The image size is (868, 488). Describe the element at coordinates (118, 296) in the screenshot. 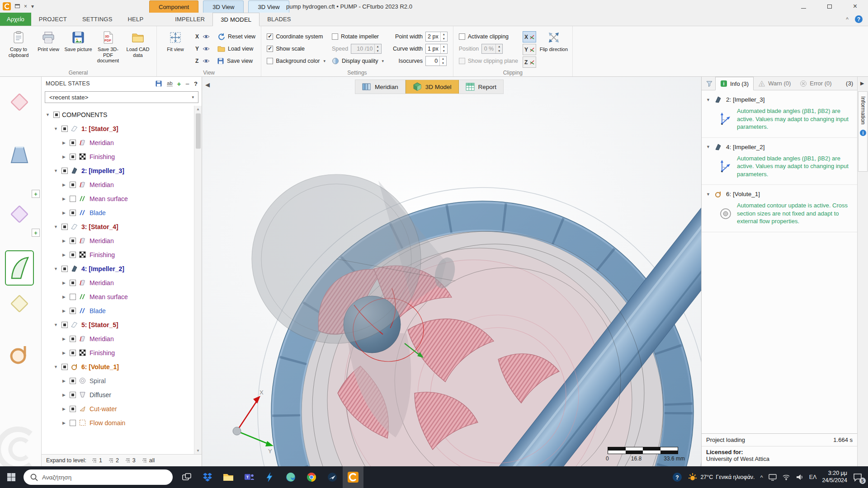

I see `tree-row: ▶Mean surface` at that location.